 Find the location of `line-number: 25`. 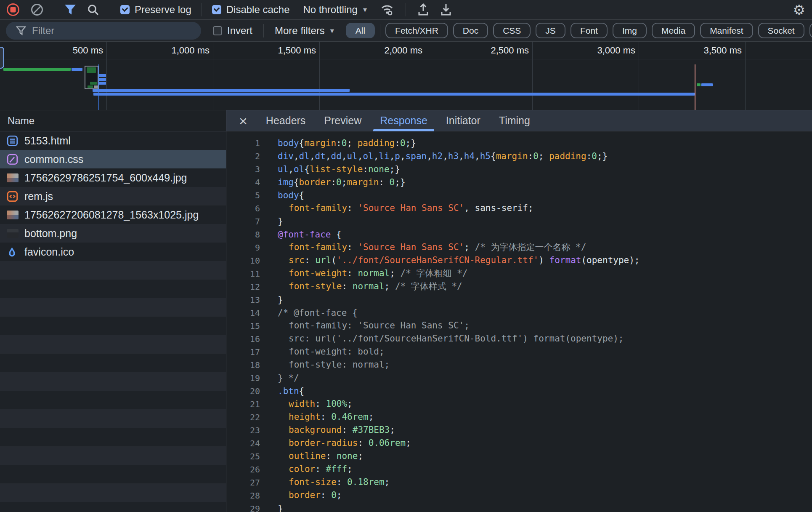

line-number: 25 is located at coordinates (243, 456).